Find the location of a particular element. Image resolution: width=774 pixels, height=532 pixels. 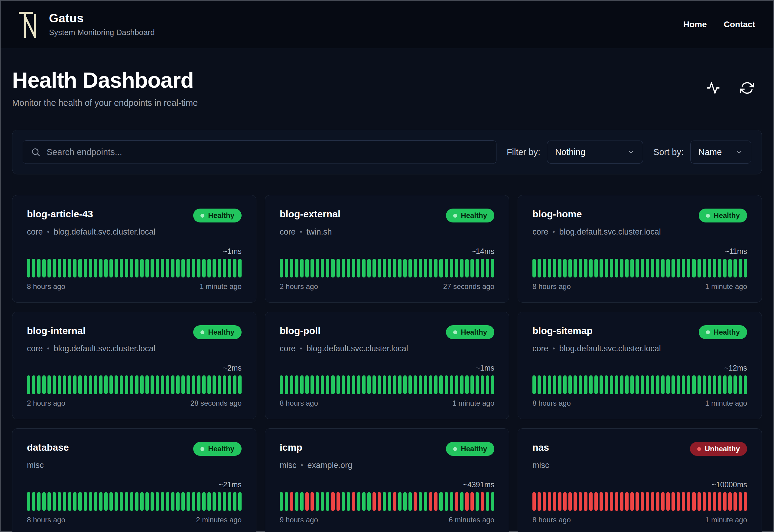

endpoint-card: blog-article-43 Healthy core • blog.defa… is located at coordinates (134, 249).